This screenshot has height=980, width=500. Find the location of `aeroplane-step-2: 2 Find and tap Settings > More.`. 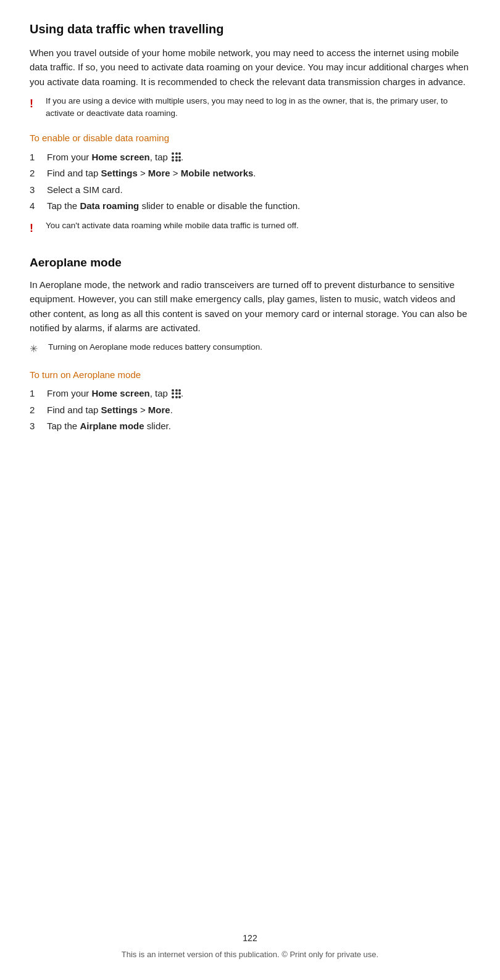

aeroplane-step-2: 2 Find and tap Settings > More. is located at coordinates (250, 411).